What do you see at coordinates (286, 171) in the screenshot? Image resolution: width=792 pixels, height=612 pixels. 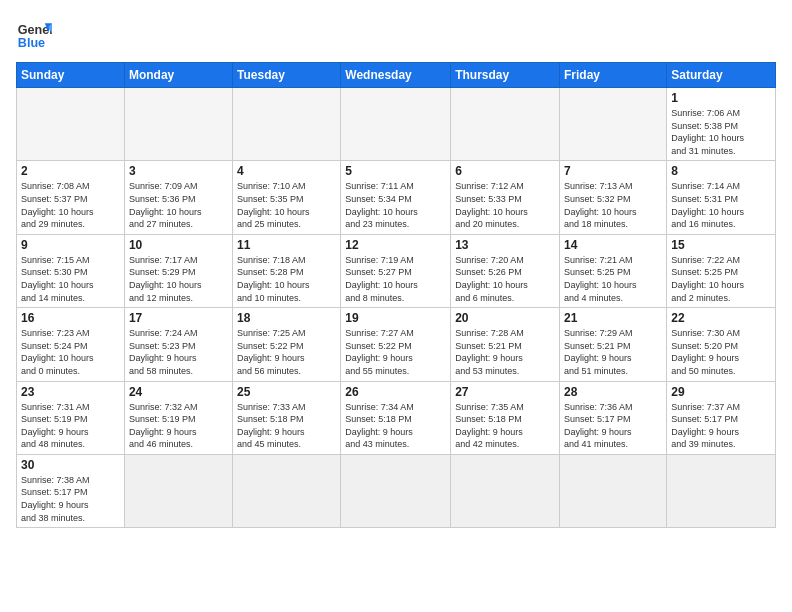 I see `day-number: 4` at bounding box center [286, 171].